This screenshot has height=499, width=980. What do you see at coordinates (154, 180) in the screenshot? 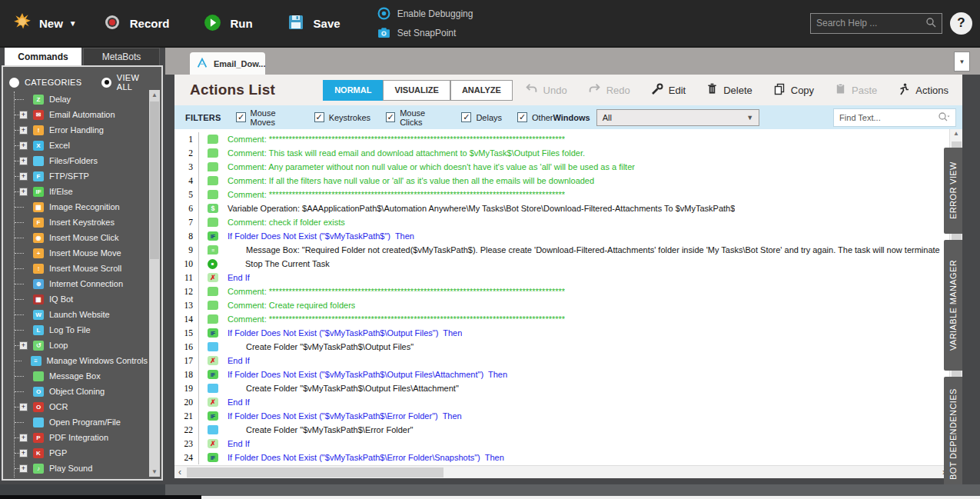
I see `sidebar-scroll-thumb` at bounding box center [154, 180].